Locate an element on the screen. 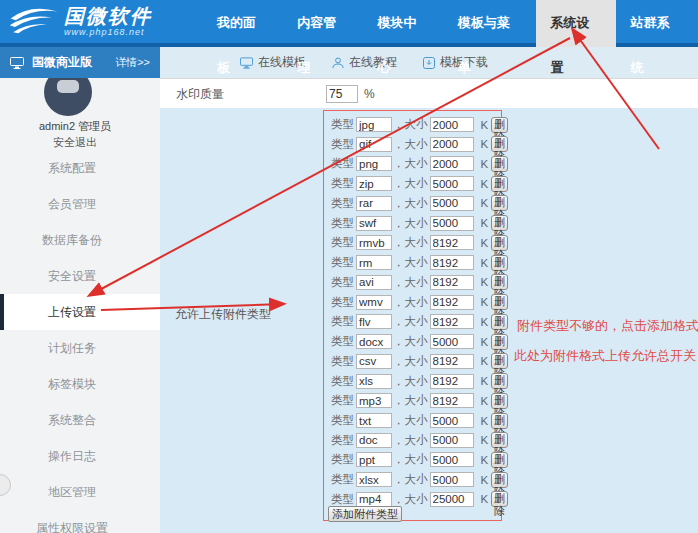 Image resolution: width=698 pixels, height=533 pixels. nav-template-menu: 模板与菜单 is located at coordinates (490, 24).